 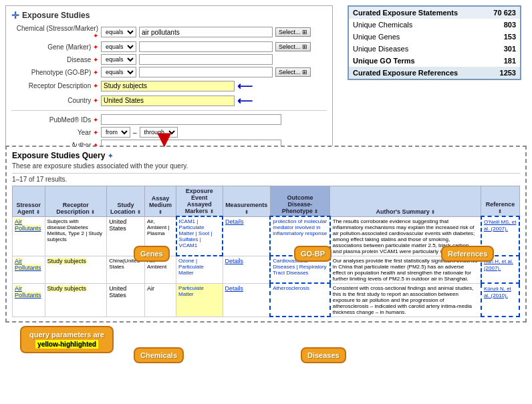 I want to click on receptor-4: Study subjects, so click(x=67, y=288).